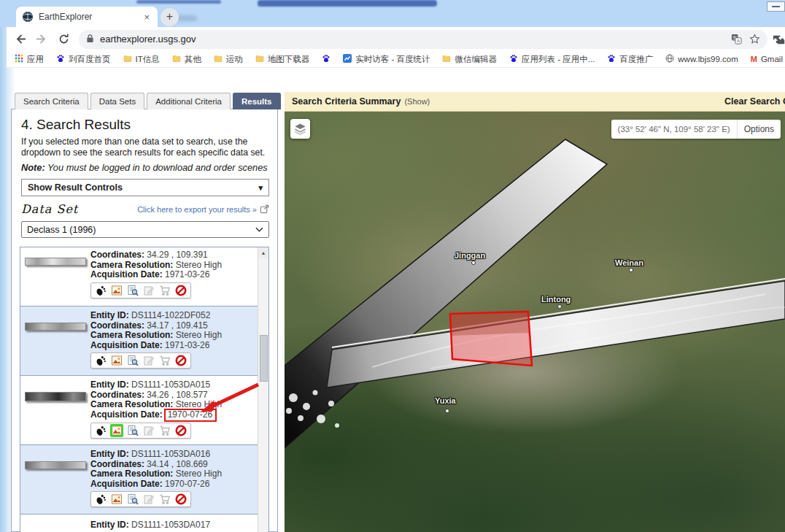  What do you see at coordinates (535, 102) in the screenshot?
I see `search-criteria-summary-bar: Search Criteria Summary (Show) Clear Sea…` at bounding box center [535, 102].